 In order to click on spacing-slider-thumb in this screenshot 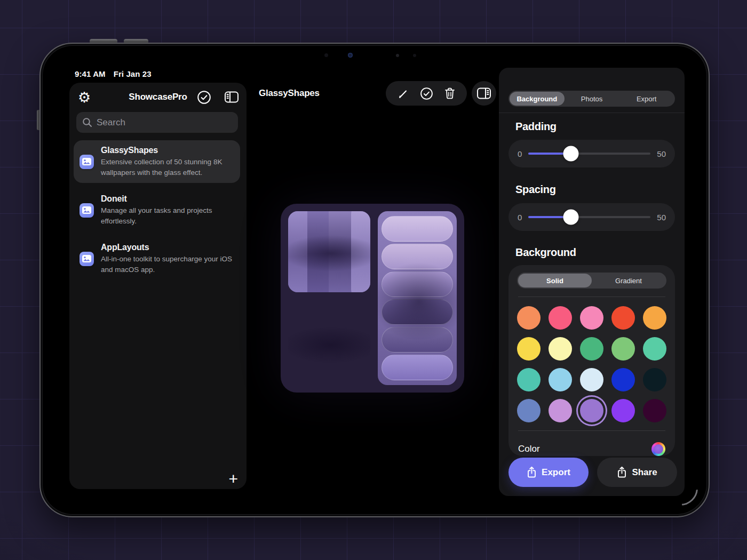, I will do `click(571, 218)`.